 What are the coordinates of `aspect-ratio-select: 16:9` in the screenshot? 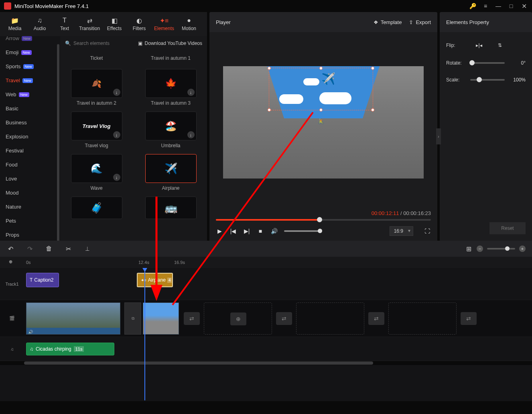 It's located at (401, 231).